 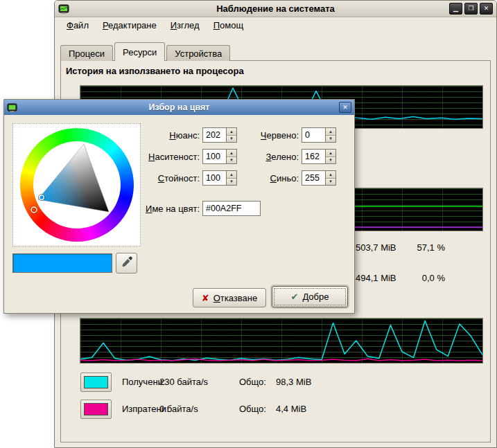 I want to click on main-window-titlebar: Наблюдение на системата ▁ ❐ ✕, so click(x=276, y=9).